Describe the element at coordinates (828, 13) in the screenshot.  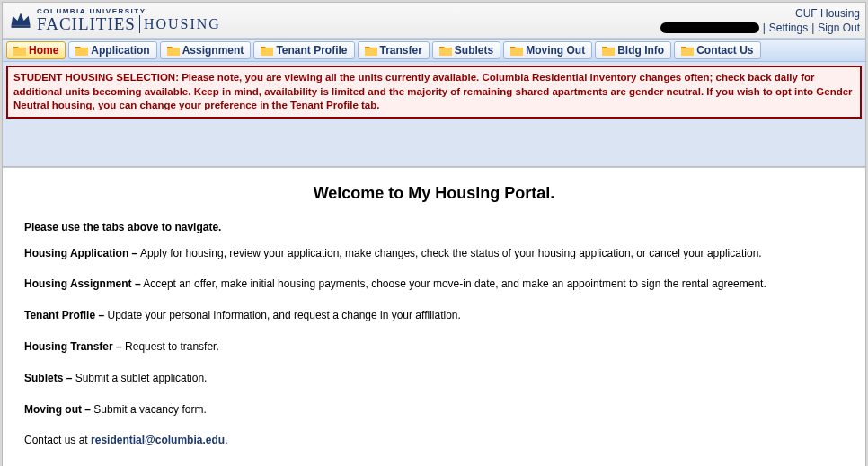
I see `cuf-housing-link: CUF Housing` at that location.